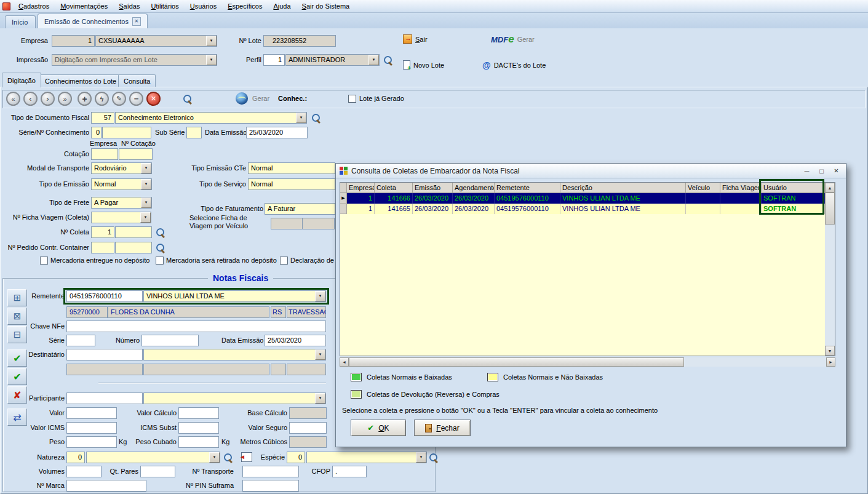 This screenshot has width=868, height=494. I want to click on num-coleta-field: 1, so click(103, 233).